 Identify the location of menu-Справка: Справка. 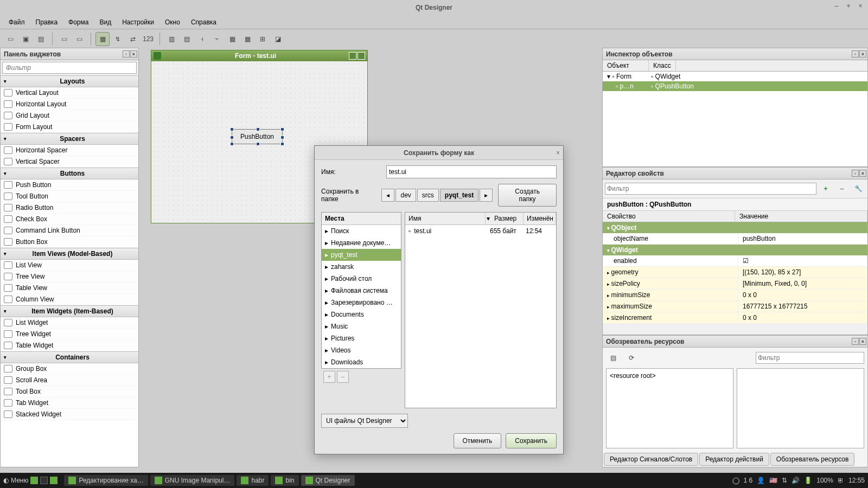
(204, 22).